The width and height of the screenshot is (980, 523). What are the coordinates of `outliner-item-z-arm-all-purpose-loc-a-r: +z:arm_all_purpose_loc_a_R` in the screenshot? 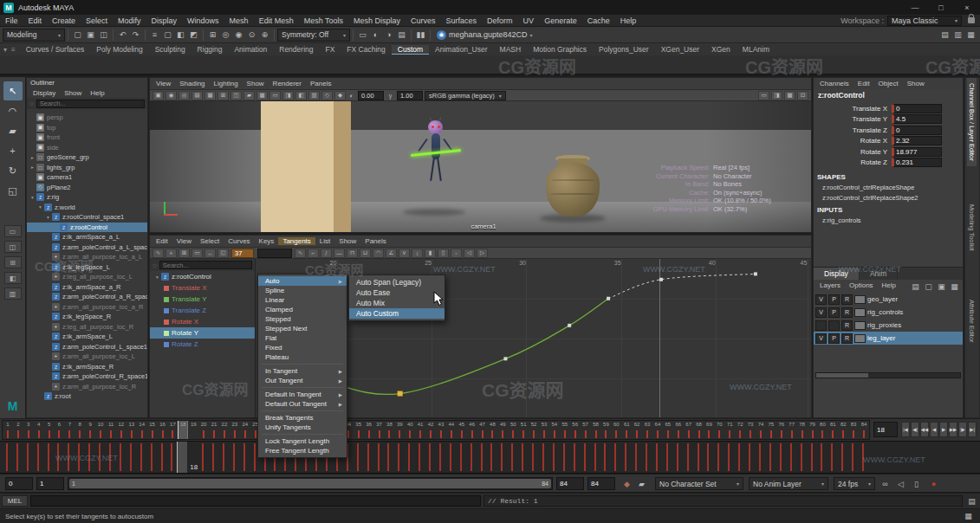 It's located at (87, 307).